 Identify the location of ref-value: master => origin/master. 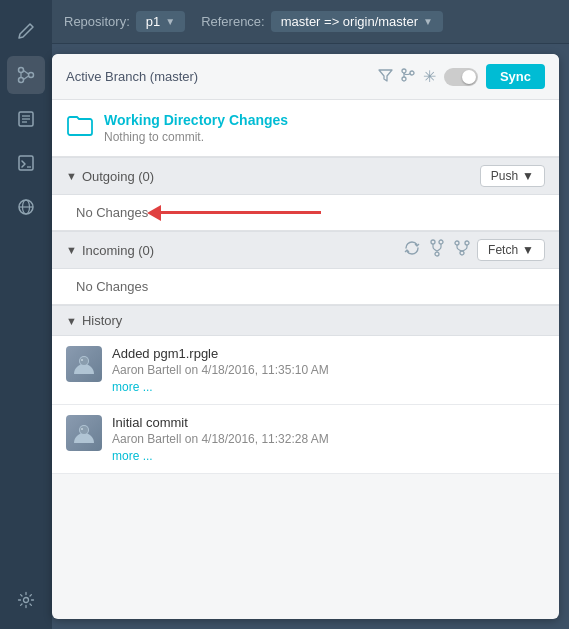
(350, 22).